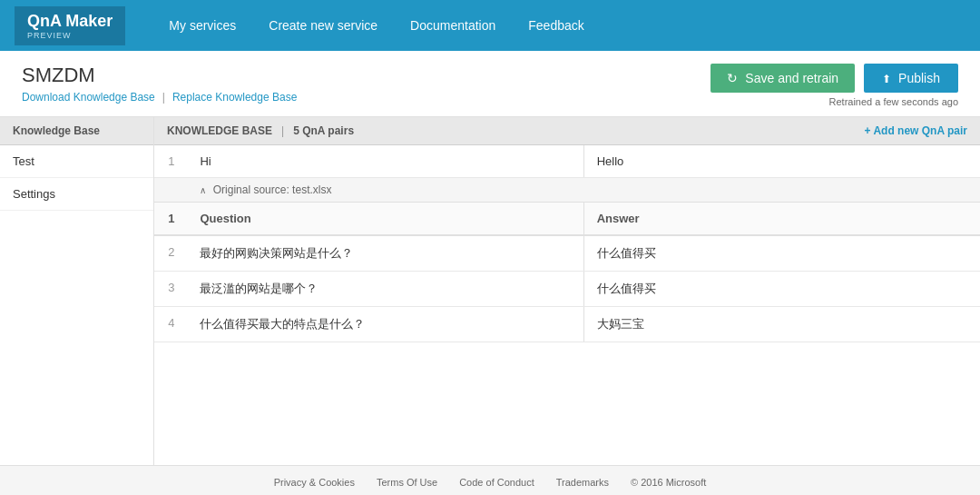 The height and width of the screenshot is (495, 980). What do you see at coordinates (385, 289) in the screenshot?
I see `question-cell: 最泛滥的网站是哪个？` at bounding box center [385, 289].